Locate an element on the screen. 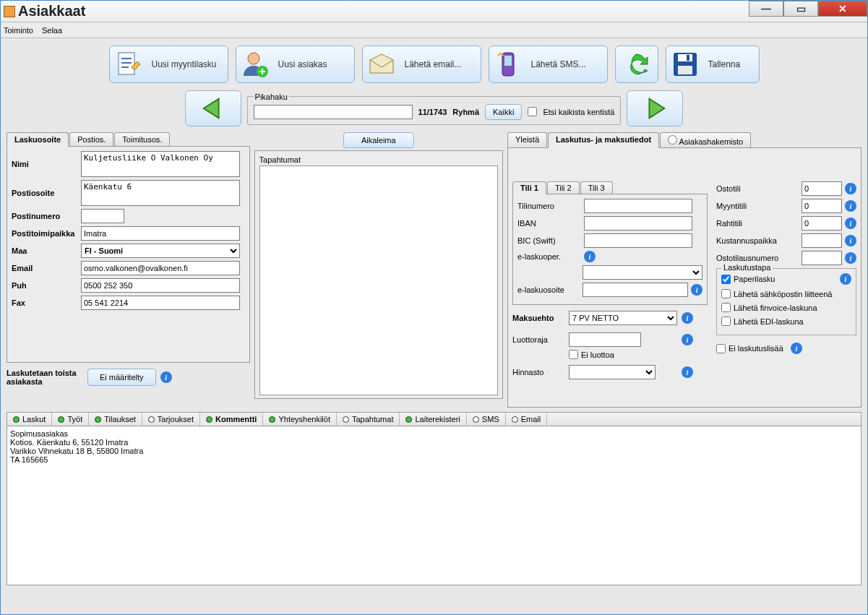 This screenshot has width=868, height=615. btab-tyot: Työt is located at coordinates (71, 419).